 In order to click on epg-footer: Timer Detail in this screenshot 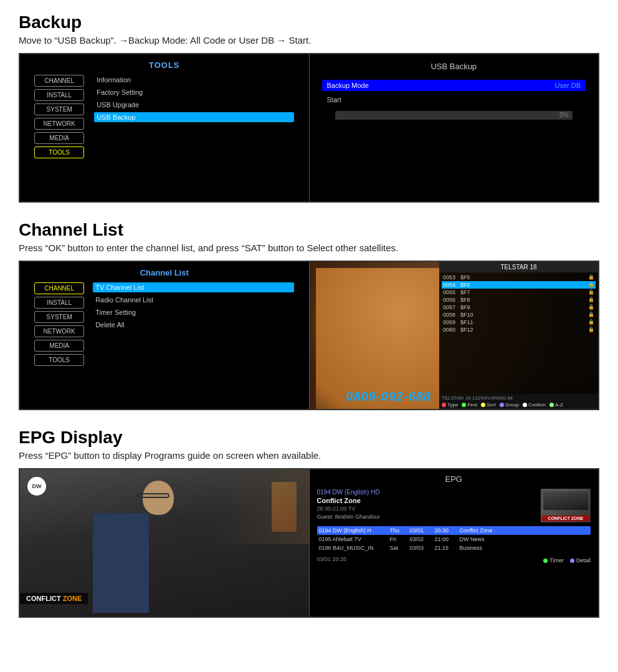, I will do `click(567, 560)`.